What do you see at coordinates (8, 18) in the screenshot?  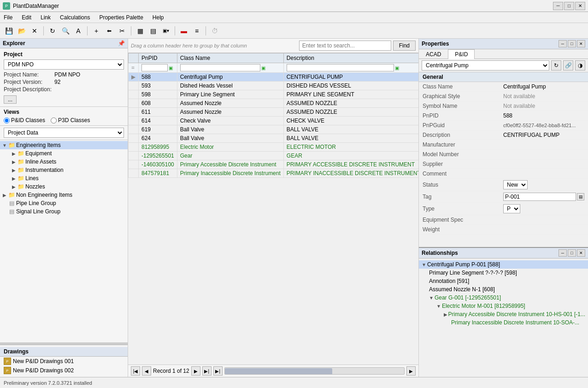 I see `menu-file: File` at bounding box center [8, 18].